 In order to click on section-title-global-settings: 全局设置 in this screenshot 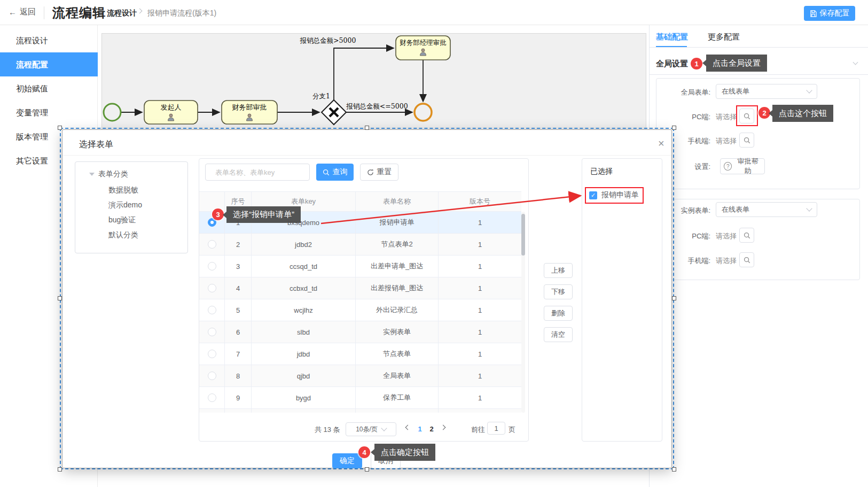, I will do `click(672, 64)`.